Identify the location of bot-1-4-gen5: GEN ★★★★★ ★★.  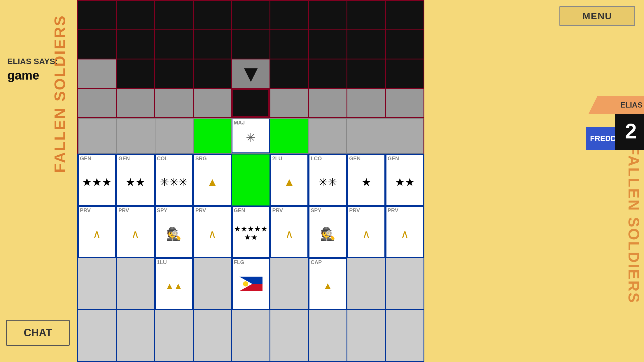
(251, 232).